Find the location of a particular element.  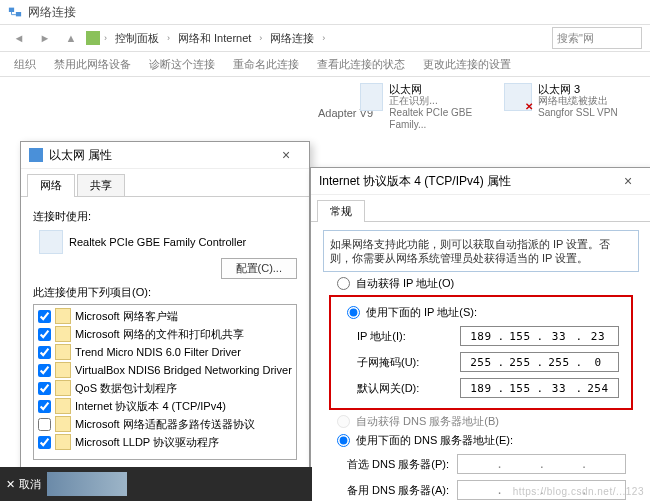

protocol-label: Trend Micro NDIS 6.0 Filter Driver is located at coordinates (158, 352).